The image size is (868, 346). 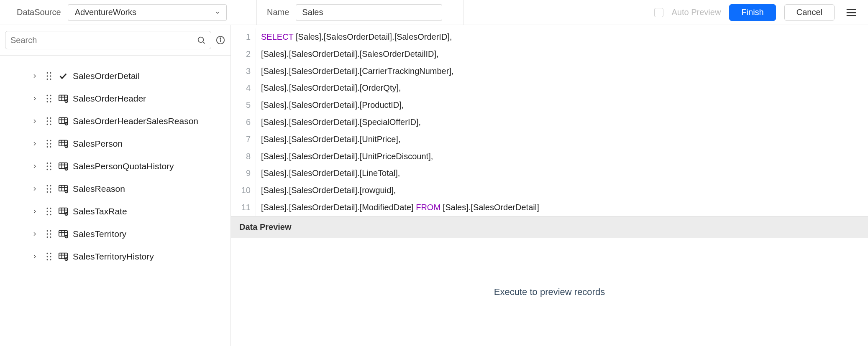 What do you see at coordinates (241, 156) in the screenshot?
I see `line-number: 8` at bounding box center [241, 156].